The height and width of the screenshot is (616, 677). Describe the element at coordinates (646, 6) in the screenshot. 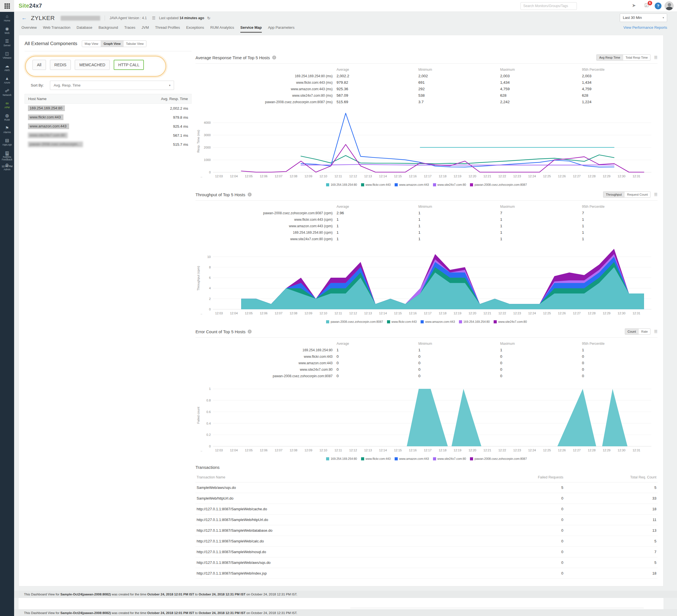

I see `tasks-icon: ☑6` at that location.